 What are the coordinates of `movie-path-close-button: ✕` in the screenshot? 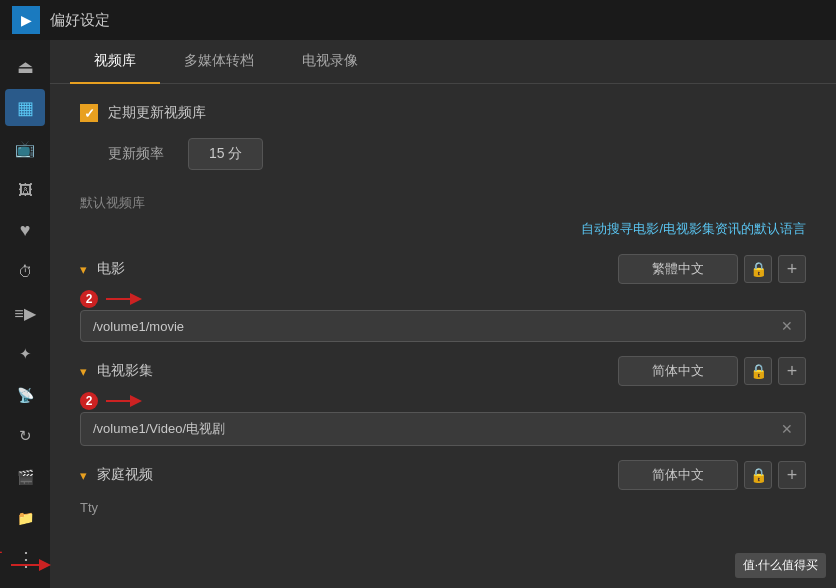 It's located at (787, 326).